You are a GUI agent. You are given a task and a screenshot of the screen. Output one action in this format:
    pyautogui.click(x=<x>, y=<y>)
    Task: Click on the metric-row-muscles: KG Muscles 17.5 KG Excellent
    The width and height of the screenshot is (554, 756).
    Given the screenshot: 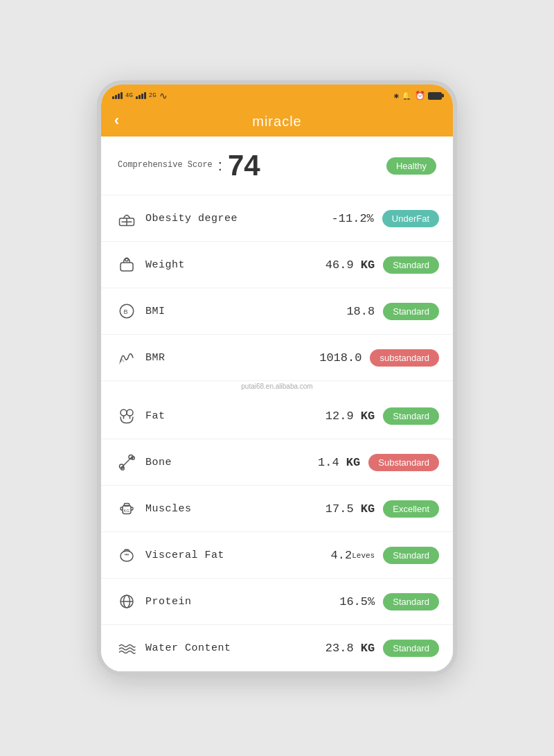 What is the action you would take?
    pyautogui.click(x=277, y=509)
    